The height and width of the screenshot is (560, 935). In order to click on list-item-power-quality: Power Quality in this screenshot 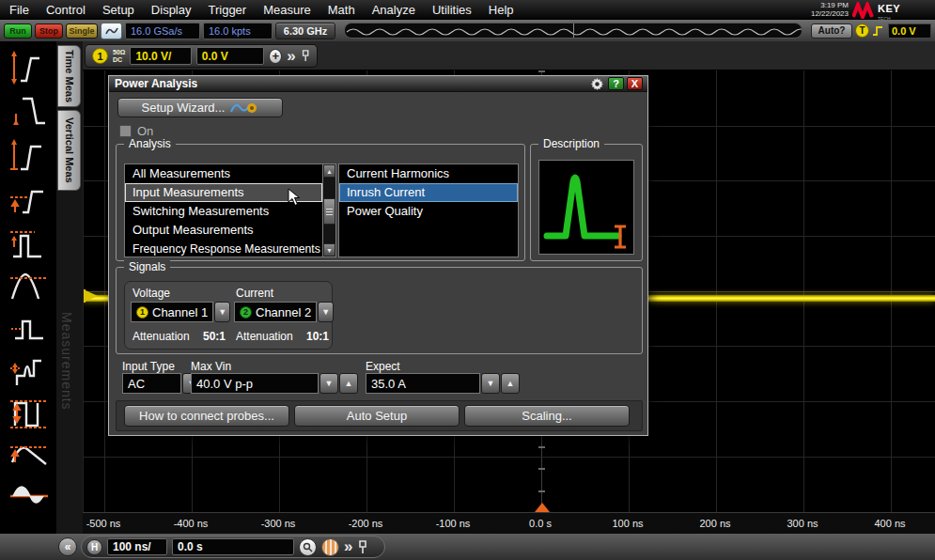, I will do `click(429, 211)`.